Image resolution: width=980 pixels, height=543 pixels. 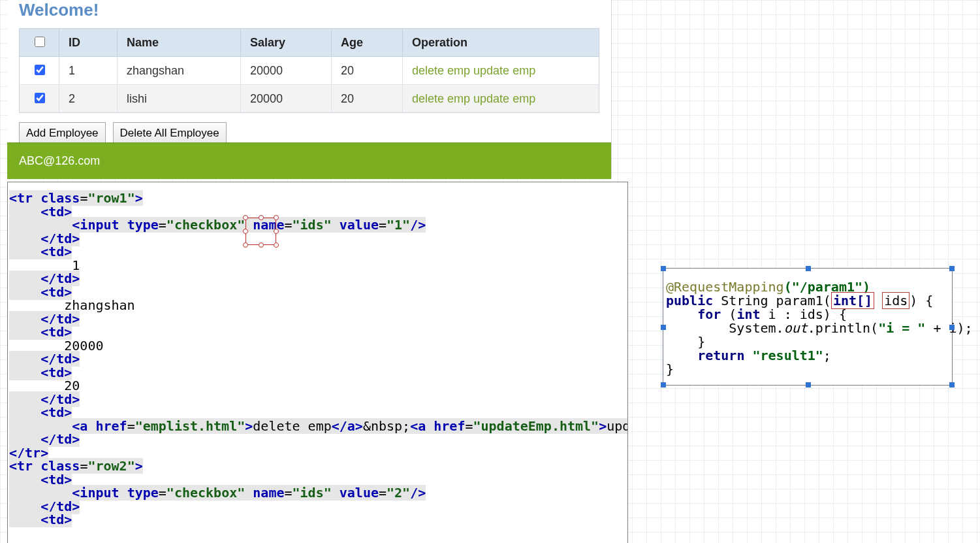 What do you see at coordinates (309, 99) in the screenshot?
I see `table-row: 2 lishi 20000 20 delete emp update emp` at bounding box center [309, 99].